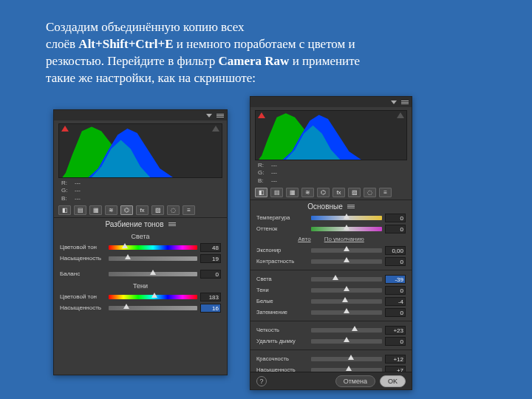 Image resolution: width=532 pixels, height=399 pixels. I want to click on ok-button: OK, so click(393, 381).